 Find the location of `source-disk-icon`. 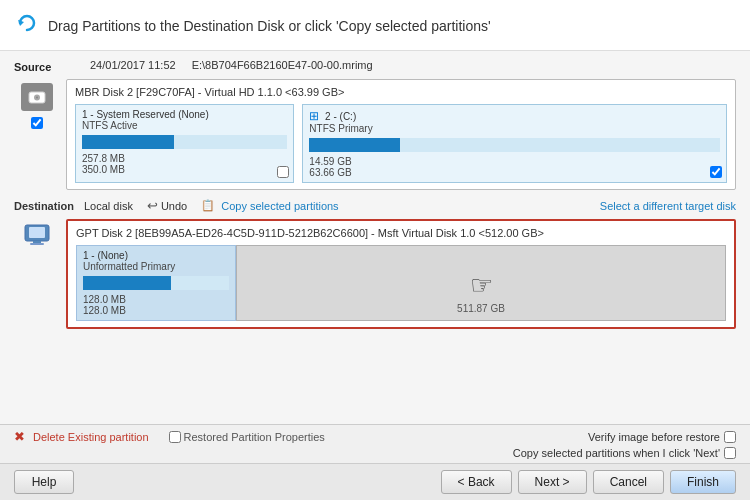

source-disk-icon is located at coordinates (37, 97).